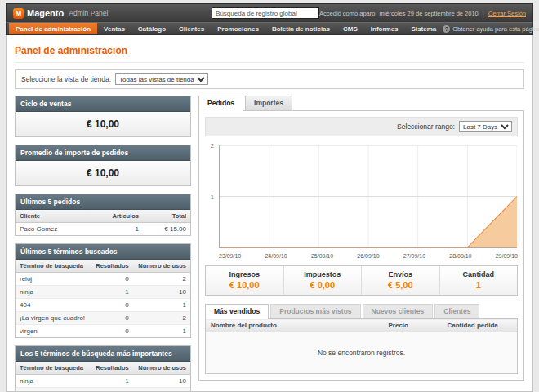 Image resolution: width=539 pixels, height=392 pixels. Describe the element at coordinates (103, 299) in the screenshot. I see `last-search-terms-table: Término de búsquedaResultadosNúmero de u…` at that location.